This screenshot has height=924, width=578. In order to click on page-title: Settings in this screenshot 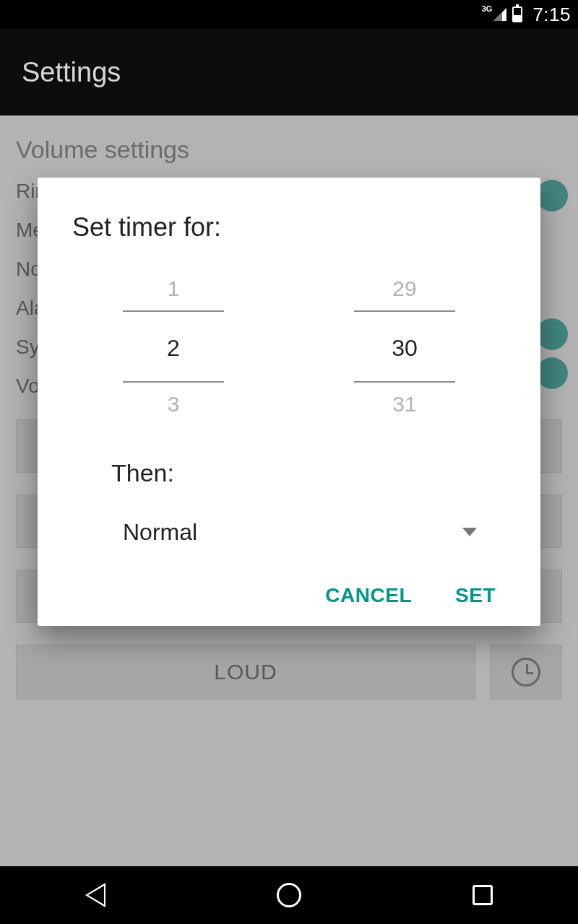, I will do `click(71, 72)`.